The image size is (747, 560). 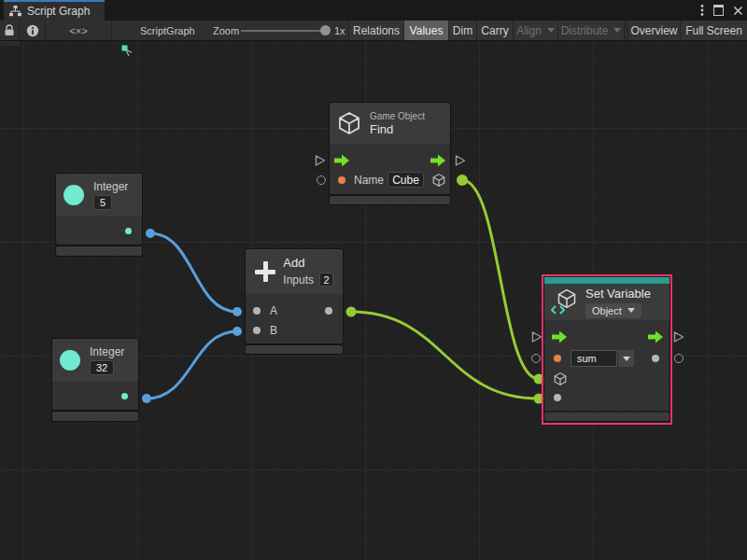 I want to click on node-title: Add, so click(x=308, y=263).